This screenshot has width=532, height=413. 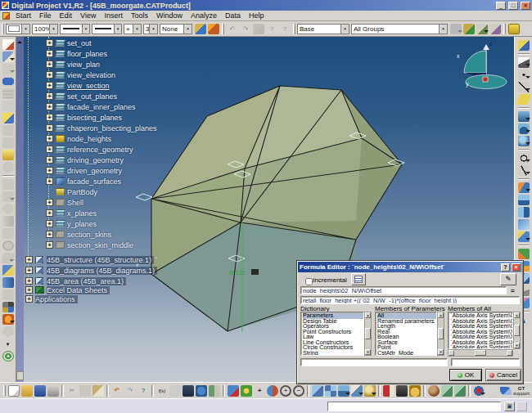 I want to click on sweep-surface-icon, so click(x=524, y=188).